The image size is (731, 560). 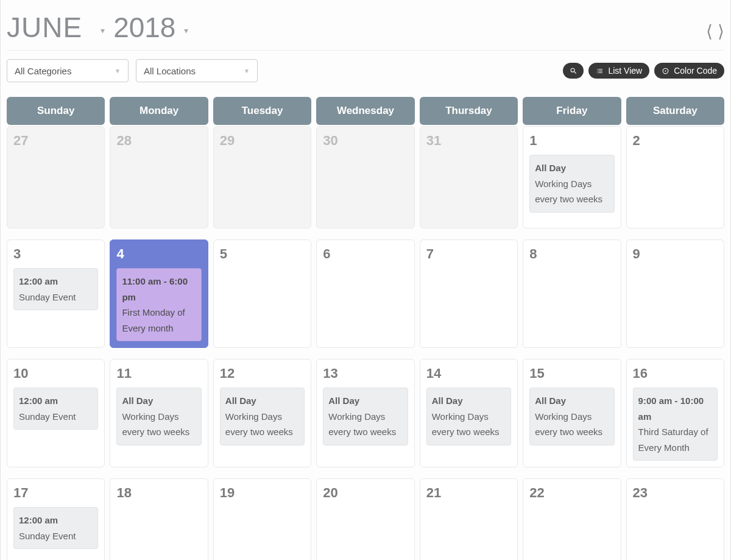 What do you see at coordinates (56, 294) in the screenshot?
I see `day-cell: 312:00 amSunday Event` at bounding box center [56, 294].